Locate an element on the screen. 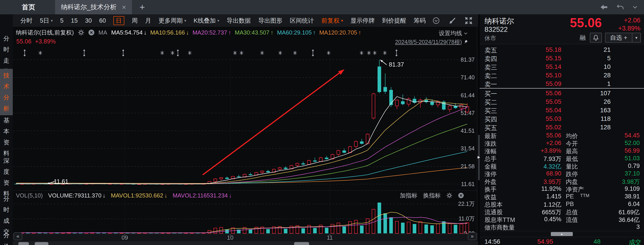  toolbar-item-15: 15 is located at coordinates (74, 21).